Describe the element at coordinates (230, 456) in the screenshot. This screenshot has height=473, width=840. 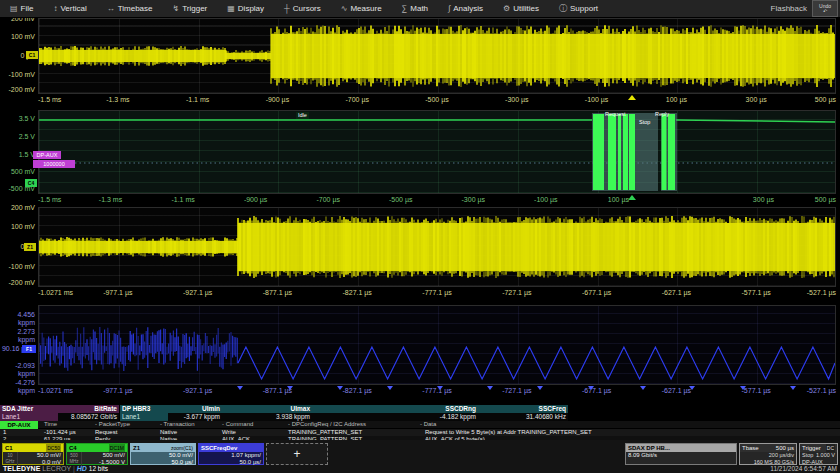
I see `vdiv-value: 1.07 kppm/` at that location.